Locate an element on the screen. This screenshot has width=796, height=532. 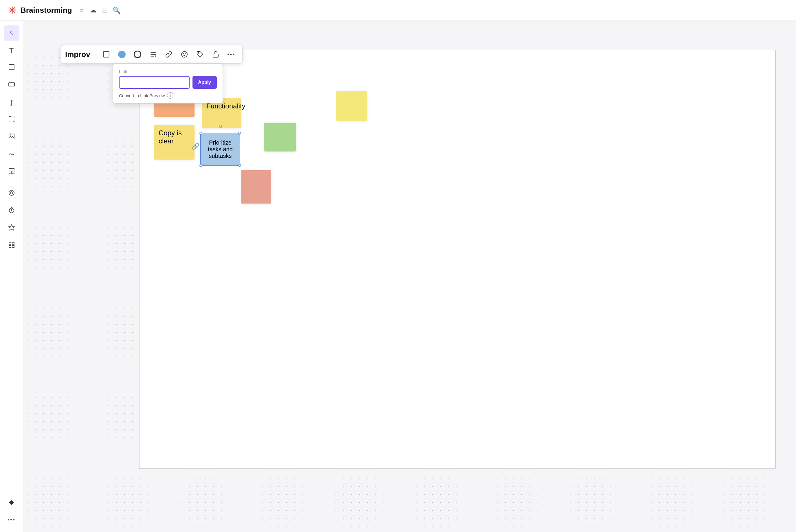
sidebar-item-connector is located at coordinates (12, 194).